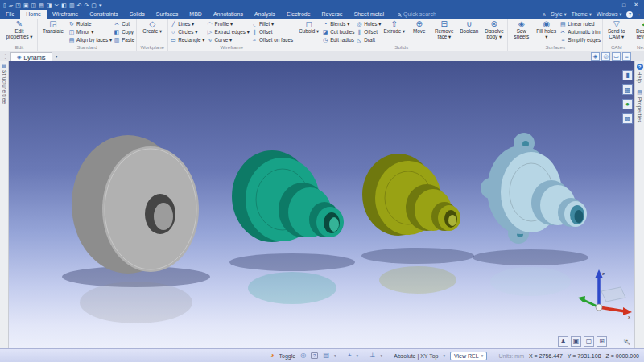 The height and width of the screenshot is (362, 644). I want to click on extrude-button: ⇧Extrude ▾, so click(394, 27).